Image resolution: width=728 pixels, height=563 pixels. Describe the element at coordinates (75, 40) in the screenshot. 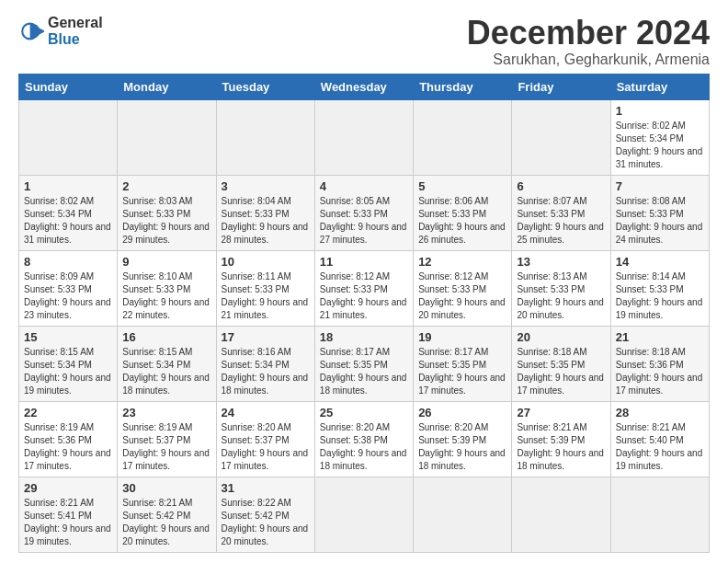

I see `logo-blue: Blue` at that location.